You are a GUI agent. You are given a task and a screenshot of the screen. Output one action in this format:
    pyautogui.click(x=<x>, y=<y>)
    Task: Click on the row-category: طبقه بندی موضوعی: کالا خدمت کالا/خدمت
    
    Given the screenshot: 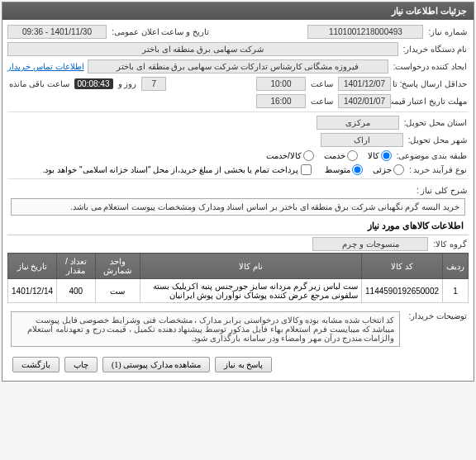 What is the action you would take?
    pyautogui.click(x=238, y=155)
    